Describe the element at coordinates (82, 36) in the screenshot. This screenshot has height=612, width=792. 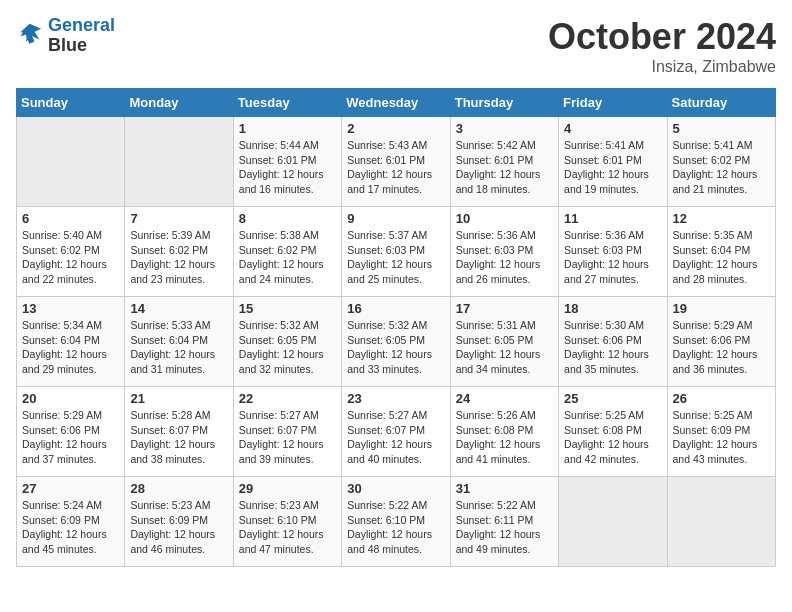
I see `logo-text: General Blue` at that location.